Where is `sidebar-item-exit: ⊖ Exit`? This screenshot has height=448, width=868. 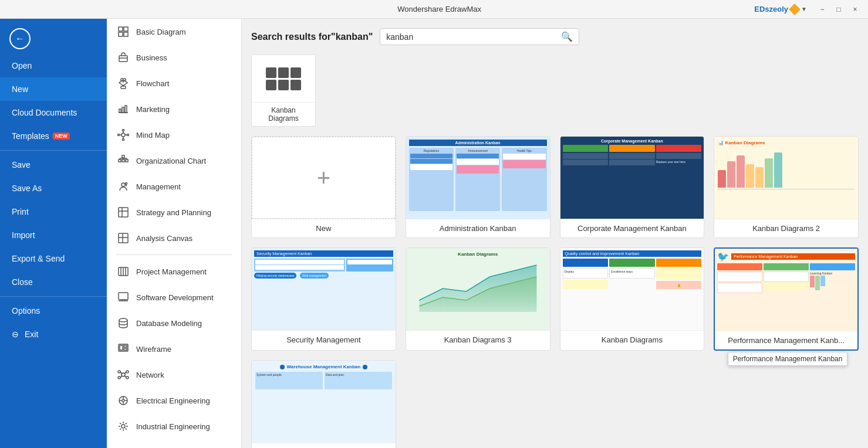
sidebar-item-exit: ⊖ Exit is located at coordinates (53, 334).